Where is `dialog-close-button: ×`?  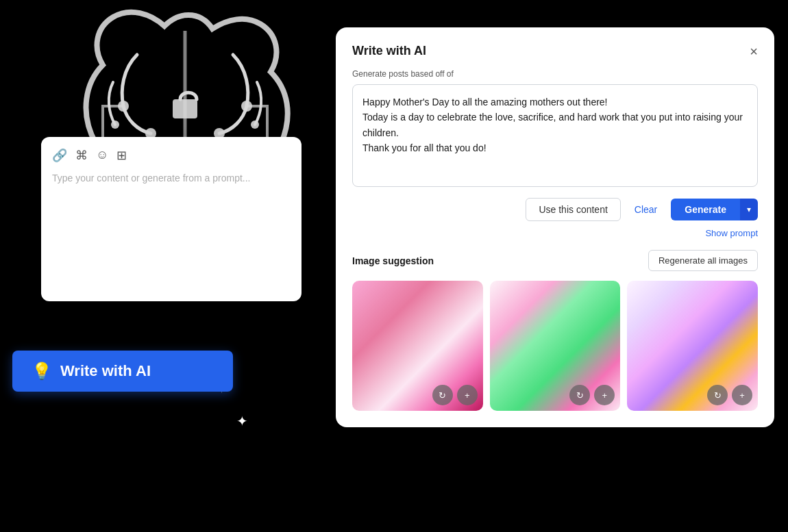 dialog-close-button: × is located at coordinates (754, 51).